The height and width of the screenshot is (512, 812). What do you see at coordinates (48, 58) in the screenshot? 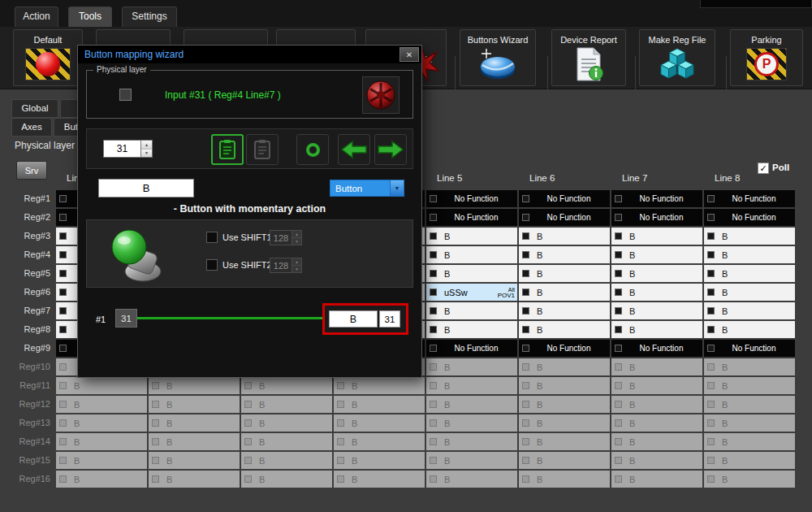
I see `default-button: Default` at bounding box center [48, 58].